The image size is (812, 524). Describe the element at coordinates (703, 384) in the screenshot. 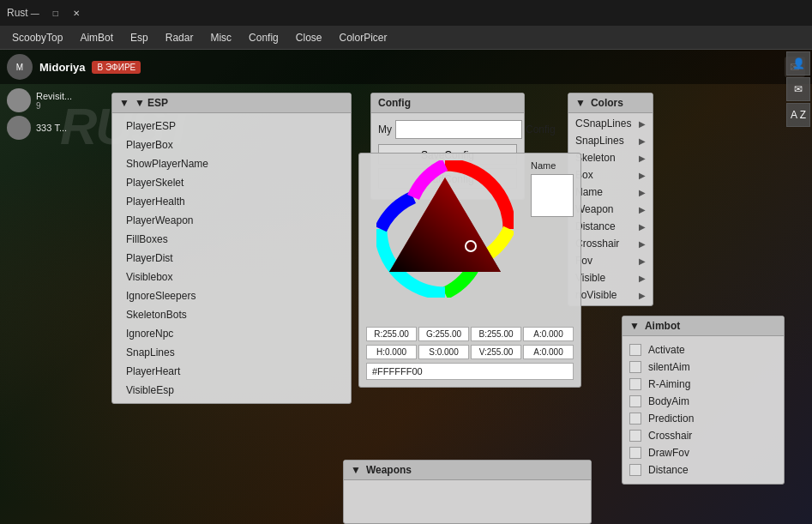

I see `aimbot-item-raiming: R-Aiming` at that location.